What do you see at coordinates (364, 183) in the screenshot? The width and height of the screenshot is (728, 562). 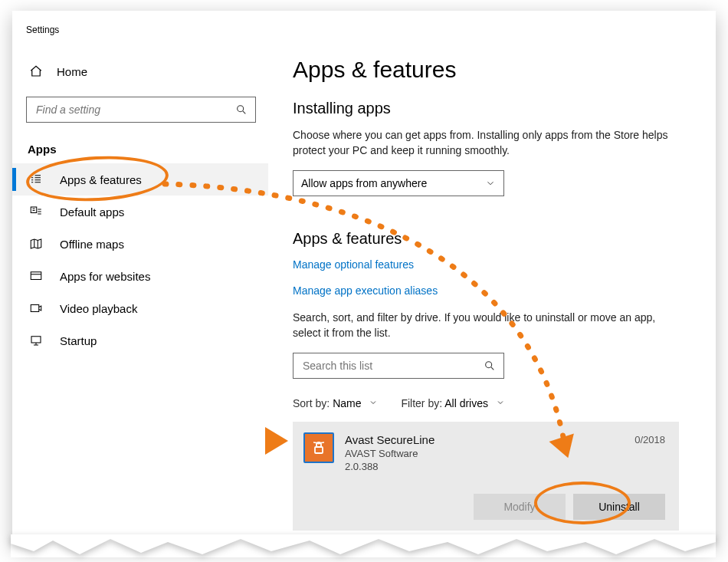 I see `install-source-value: Allow apps from anywhere` at bounding box center [364, 183].